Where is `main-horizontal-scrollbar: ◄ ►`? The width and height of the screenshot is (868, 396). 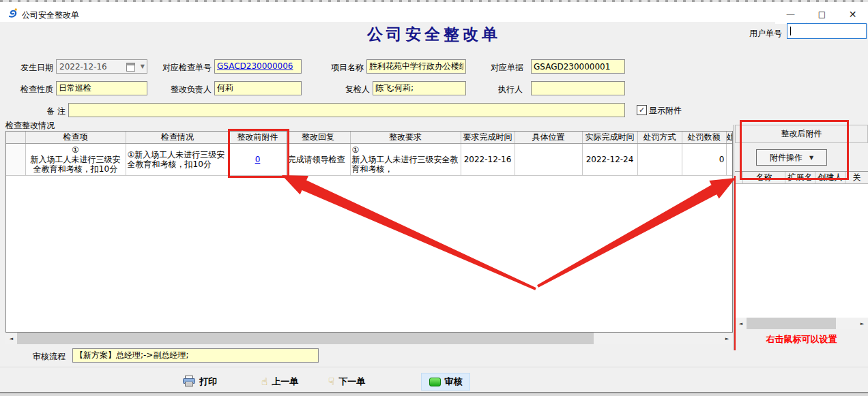 main-horizontal-scrollbar: ◄ ► is located at coordinates (369, 338).